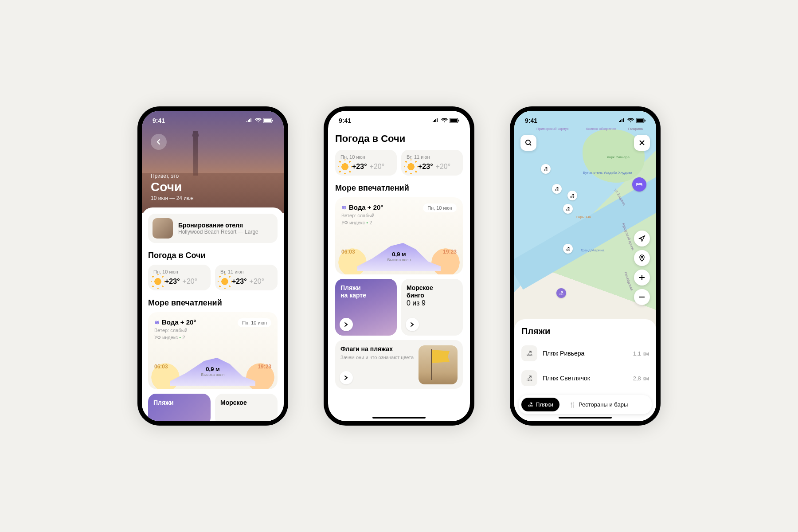  I want to click on flags-card: Флаги на пляжах Зачем они и что означают…, so click(399, 364).